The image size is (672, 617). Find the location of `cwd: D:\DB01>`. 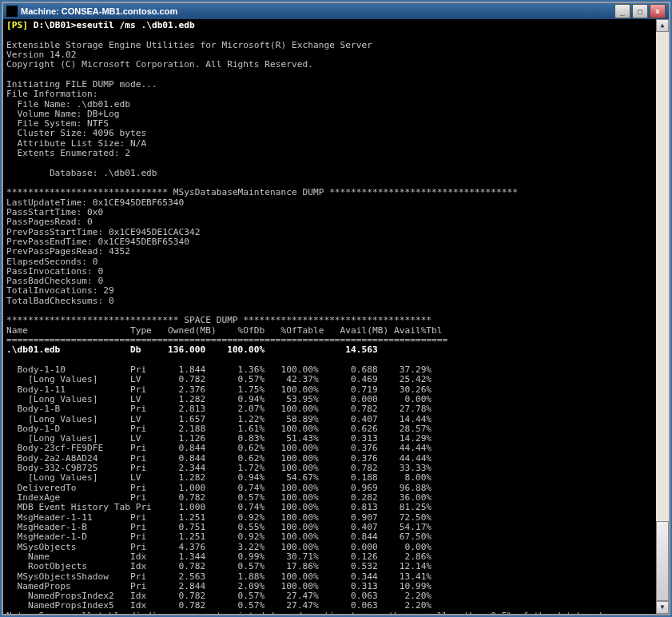

cwd: D:\DB01> is located at coordinates (55, 26).